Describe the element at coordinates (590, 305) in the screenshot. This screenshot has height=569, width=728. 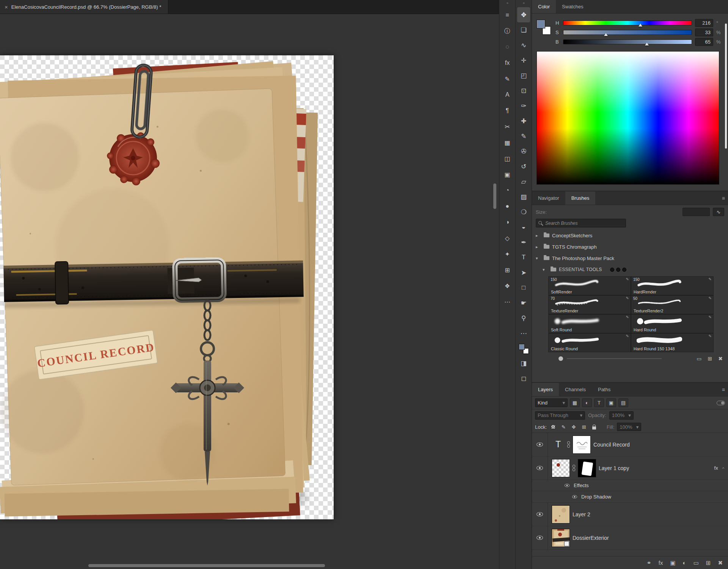
I see `brush-item-texturerender: 70 ✎ TextureRender` at that location.